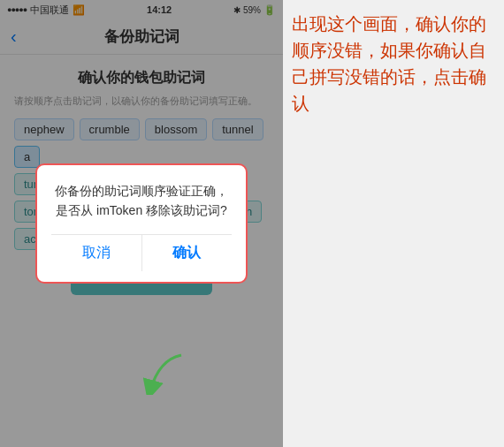 This screenshot has height=447, width=504. Describe the element at coordinates (187, 253) in the screenshot. I see `modal-confirm-button: 确认` at that location.